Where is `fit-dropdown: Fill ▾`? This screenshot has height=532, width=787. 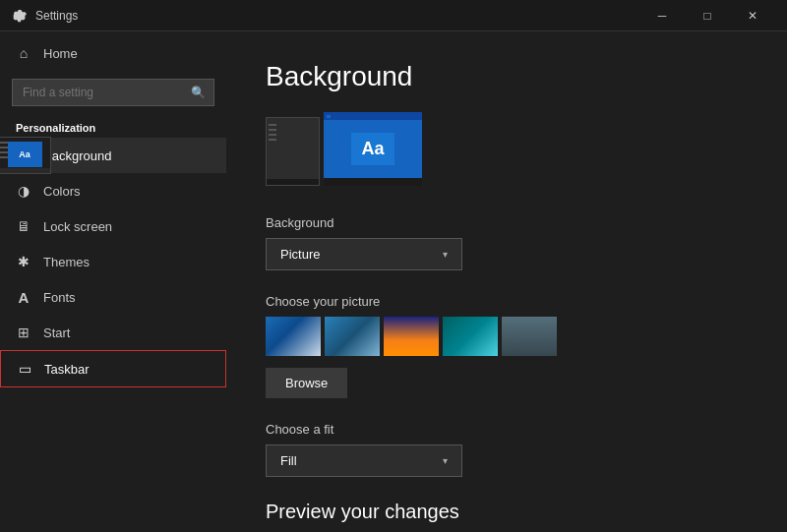
fit-dropdown: Fill ▾ is located at coordinates (364, 460).